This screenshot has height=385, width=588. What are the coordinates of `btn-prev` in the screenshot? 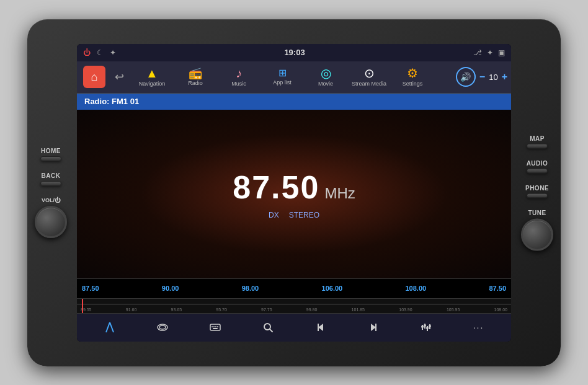 It's located at (321, 327).